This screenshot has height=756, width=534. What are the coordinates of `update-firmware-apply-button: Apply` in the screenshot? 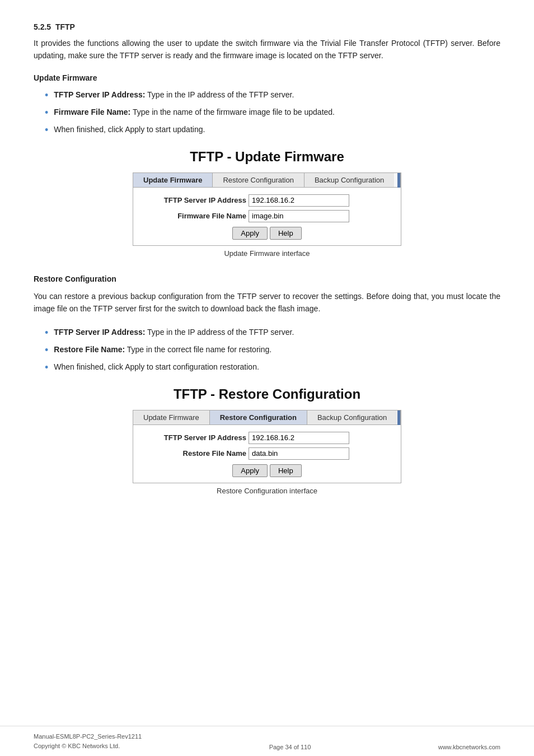 It's located at (250, 233).